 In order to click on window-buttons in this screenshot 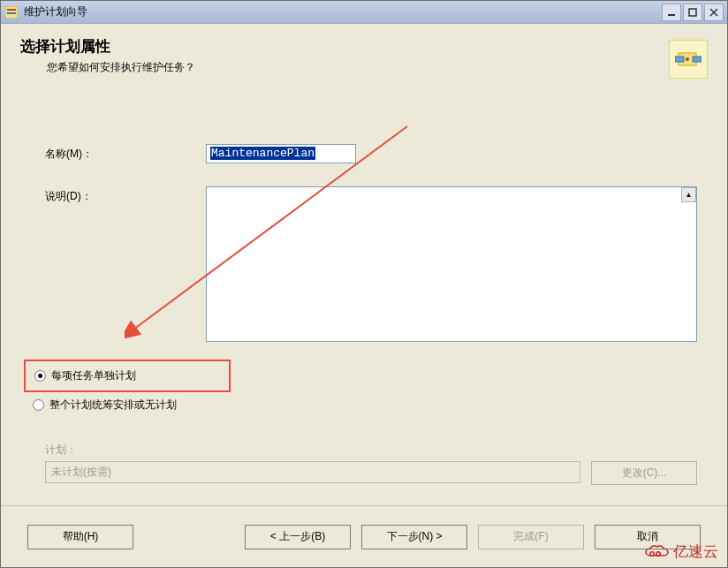, I will do `click(693, 12)`.